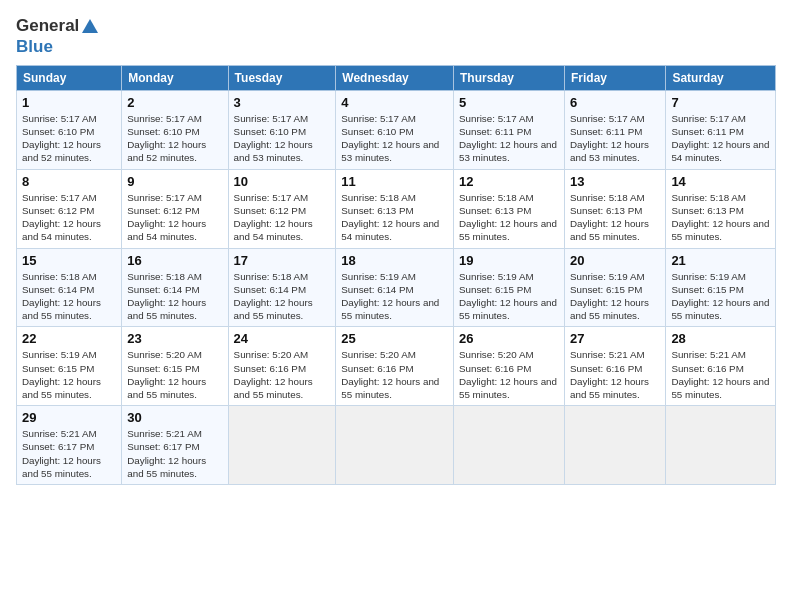  Describe the element at coordinates (720, 260) in the screenshot. I see `day-number: 21` at that location.